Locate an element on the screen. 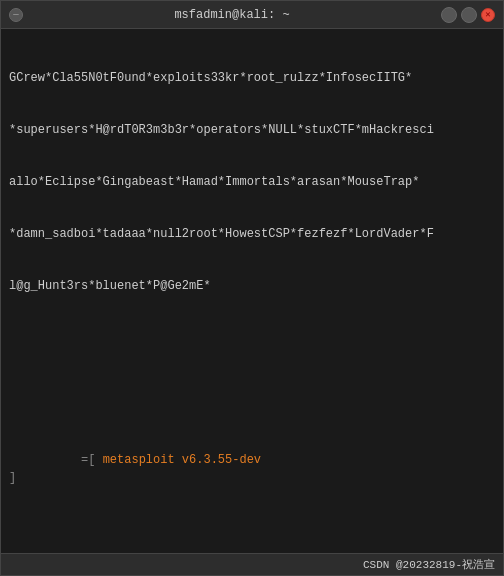 Image resolution: width=504 pixels, height=576 pixels. status-right: CSDN @20232819-祝浩宣 is located at coordinates (429, 564).